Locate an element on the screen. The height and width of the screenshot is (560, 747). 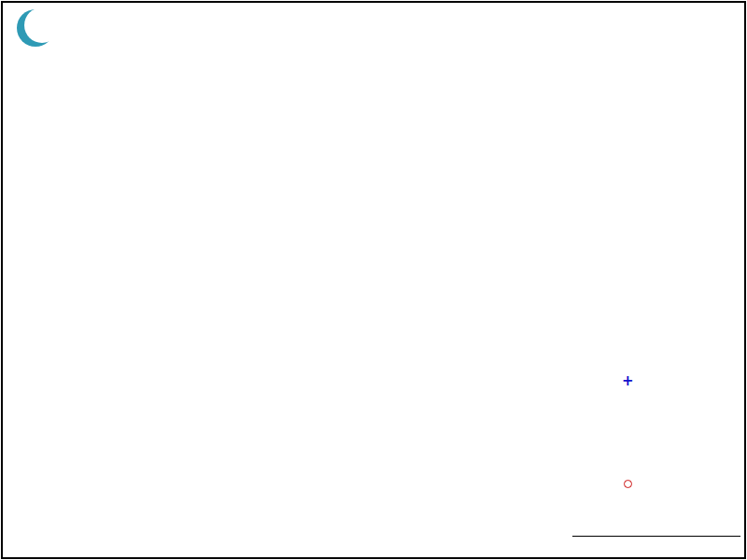
logo-crescent-icon is located at coordinates (34, 28).